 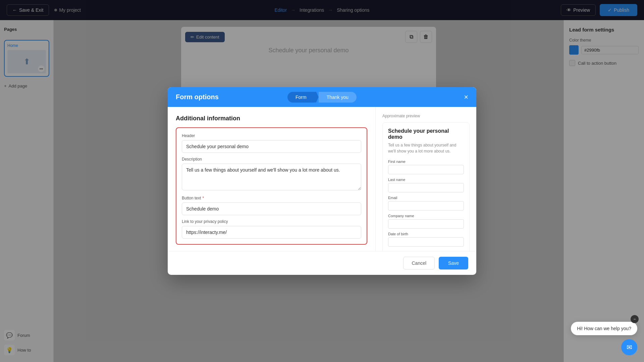 What do you see at coordinates (426, 198) in the screenshot?
I see `preview-field-label: Email` at bounding box center [426, 198].